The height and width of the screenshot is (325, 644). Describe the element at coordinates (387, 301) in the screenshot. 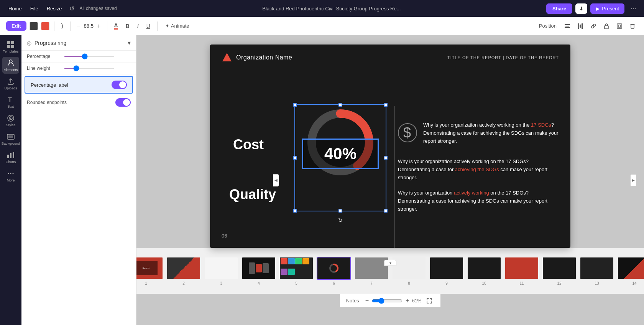

I see `zoom-slider` at that location.